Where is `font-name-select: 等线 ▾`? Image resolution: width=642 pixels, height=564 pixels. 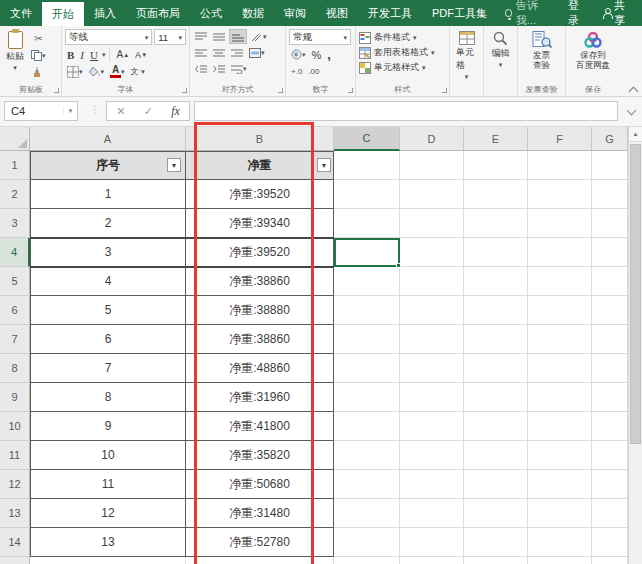 font-name-select: 等线 ▾ is located at coordinates (108, 37).